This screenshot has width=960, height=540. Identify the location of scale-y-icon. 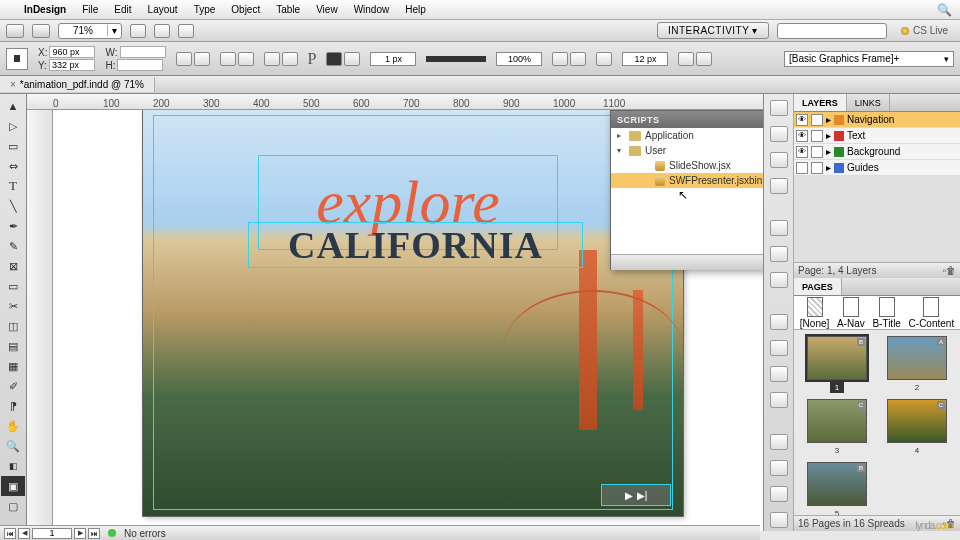
(202, 59).